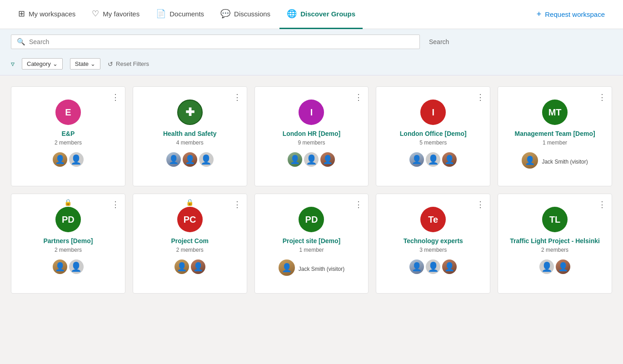 The height and width of the screenshot is (364, 623). What do you see at coordinates (245, 15) in the screenshot?
I see `nav-item-discussions: 💬 Discussions` at bounding box center [245, 15].